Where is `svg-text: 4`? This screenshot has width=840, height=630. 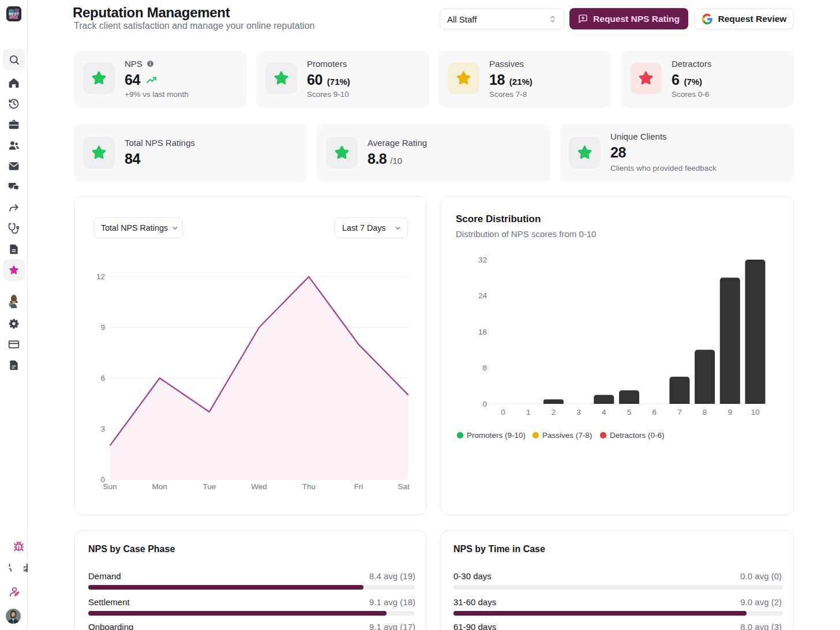
svg-text: 4 is located at coordinates (604, 412).